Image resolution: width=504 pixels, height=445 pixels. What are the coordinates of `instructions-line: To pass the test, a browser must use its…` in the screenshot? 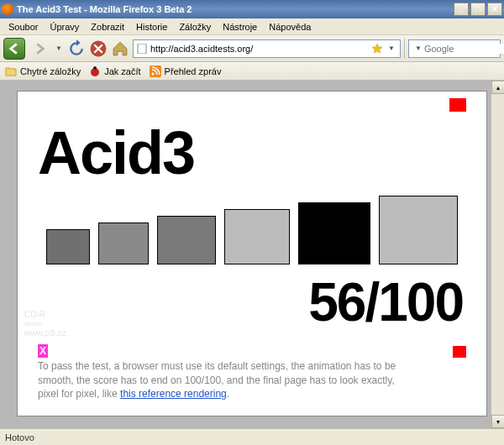 It's located at (217, 366).